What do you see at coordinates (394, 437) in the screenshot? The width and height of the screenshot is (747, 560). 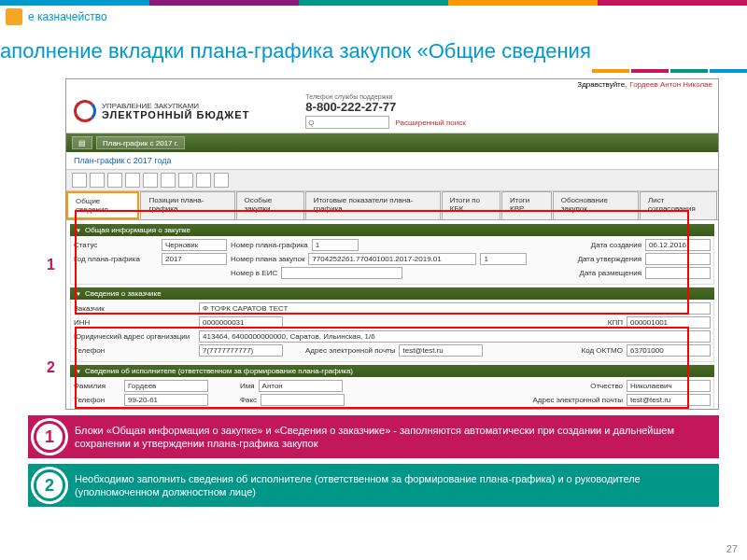 I see `info-text-1: Блоки «Общая информация о закупке» и «Св…` at bounding box center [394, 437].